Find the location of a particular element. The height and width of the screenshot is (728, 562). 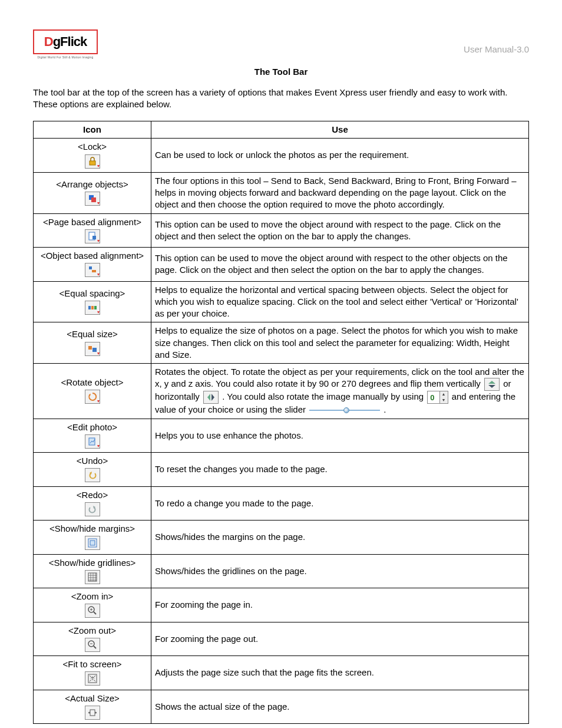

edit-photo-icon: ▾ is located at coordinates (92, 442).